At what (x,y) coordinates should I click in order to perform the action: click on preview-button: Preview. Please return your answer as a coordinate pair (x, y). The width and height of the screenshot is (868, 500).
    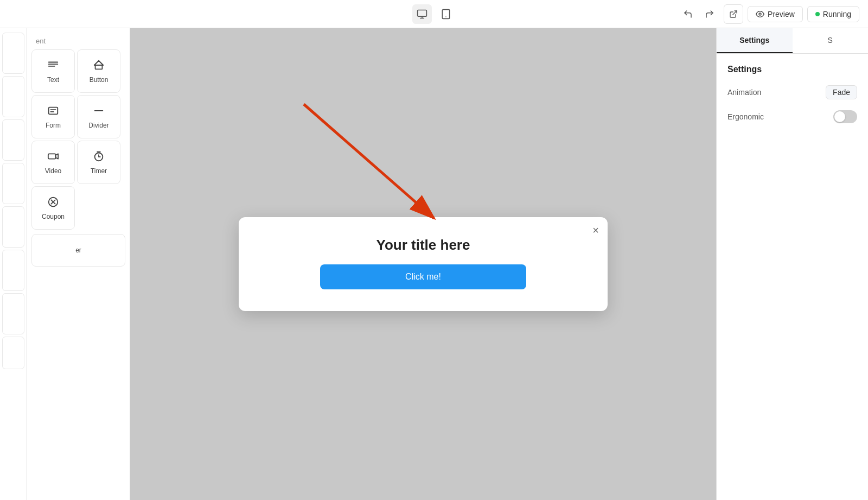
    Looking at the image, I should click on (775, 14).